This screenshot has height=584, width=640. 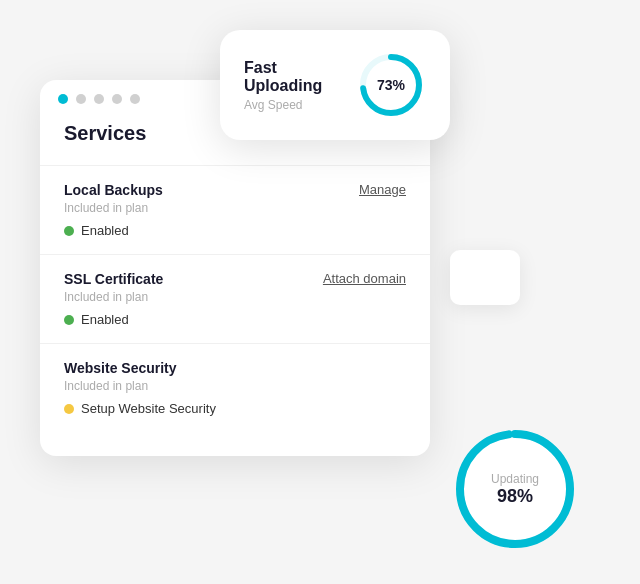 What do you see at coordinates (105, 230) in the screenshot?
I see `status-label-0: Enabled` at bounding box center [105, 230].